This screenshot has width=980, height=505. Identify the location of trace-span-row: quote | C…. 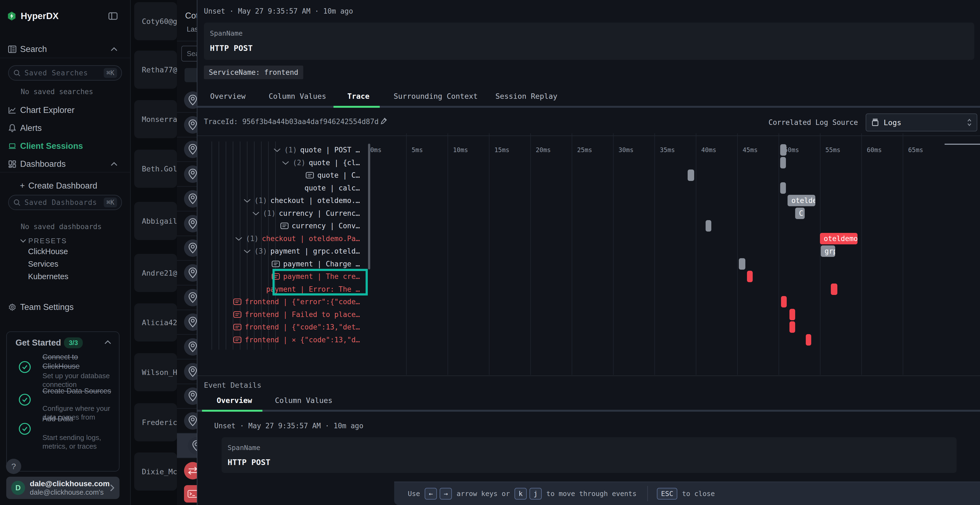
(333, 175).